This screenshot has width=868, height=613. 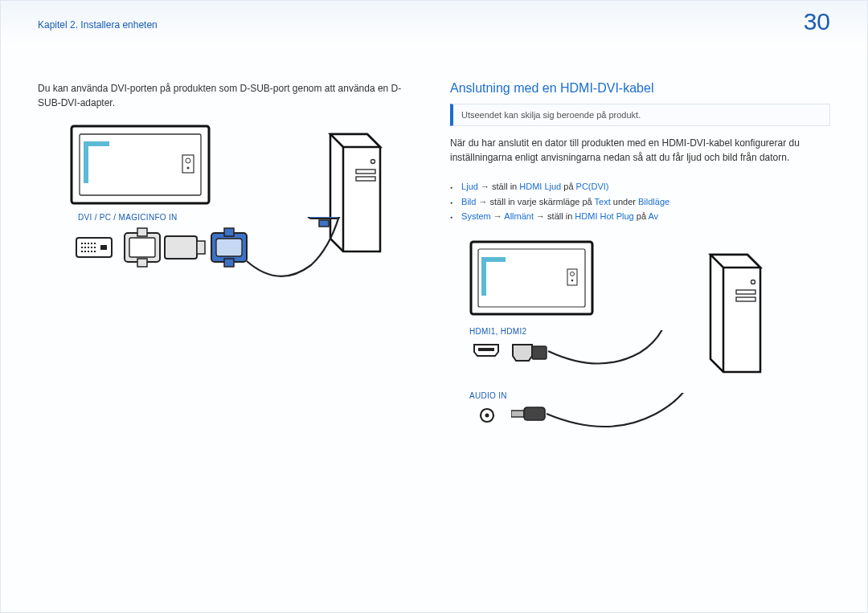 What do you see at coordinates (640, 202) in the screenshot?
I see `settings-bullets: Ljud → ställ in HDMI Ljud på PC(DVI) Bil…` at bounding box center [640, 202].